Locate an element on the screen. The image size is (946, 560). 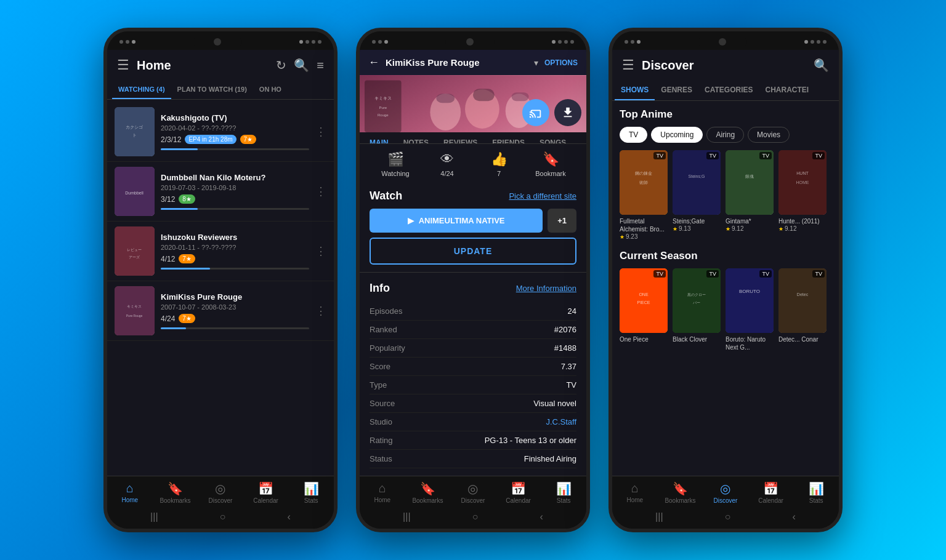
gesture-left: ||| is located at coordinates (406, 517).